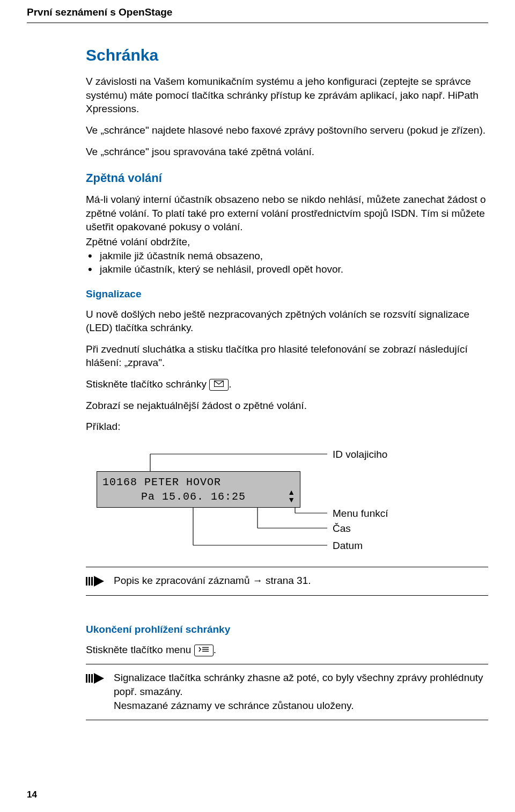 Image resolution: width=515 pixels, height=812 pixels. I want to click on mailbox-button-icon, so click(219, 385).